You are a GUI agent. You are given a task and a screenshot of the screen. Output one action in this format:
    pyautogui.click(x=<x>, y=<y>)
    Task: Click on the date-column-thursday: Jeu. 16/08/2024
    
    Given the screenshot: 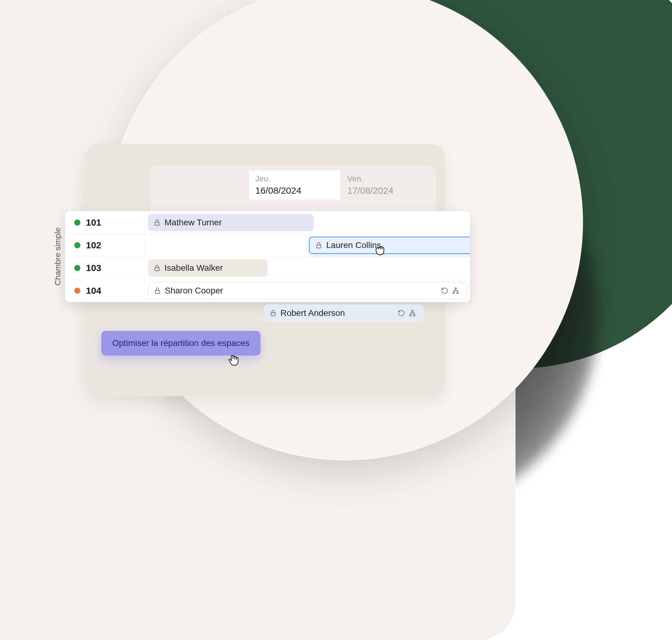 What is the action you would take?
    pyautogui.click(x=295, y=185)
    